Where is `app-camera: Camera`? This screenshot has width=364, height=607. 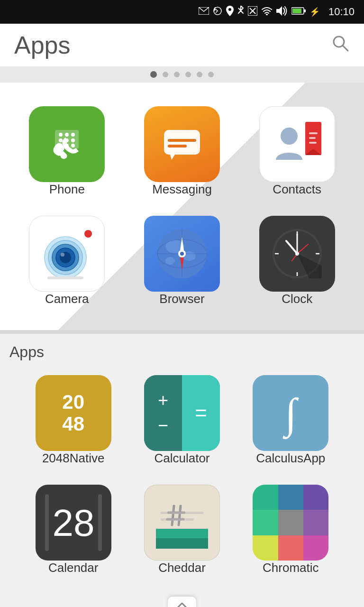
app-camera: Camera is located at coordinates (67, 261).